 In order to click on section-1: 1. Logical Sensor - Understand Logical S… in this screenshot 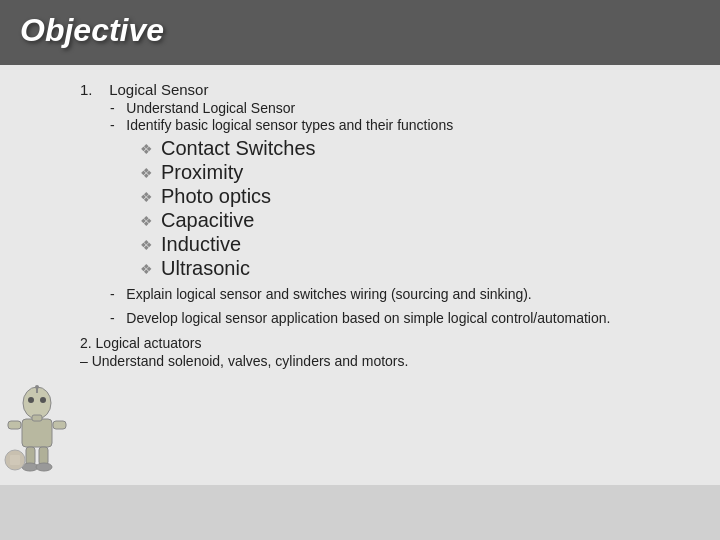, I will do `click(390, 107)`.